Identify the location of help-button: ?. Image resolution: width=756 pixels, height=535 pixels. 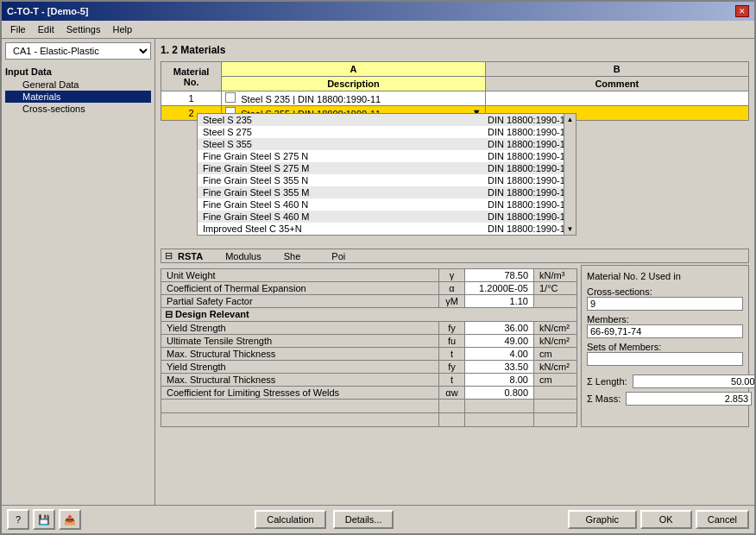
(18, 519).